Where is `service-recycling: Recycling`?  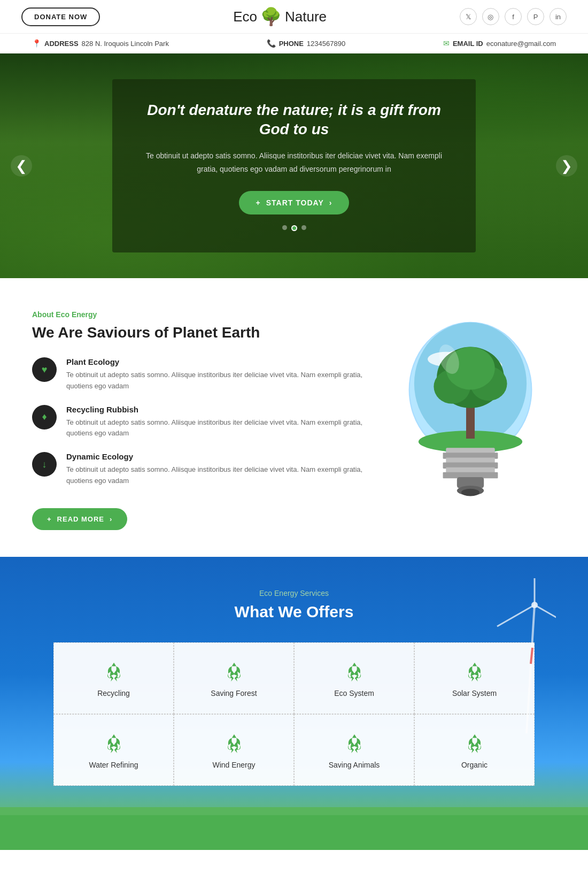 service-recycling: Recycling is located at coordinates (113, 678).